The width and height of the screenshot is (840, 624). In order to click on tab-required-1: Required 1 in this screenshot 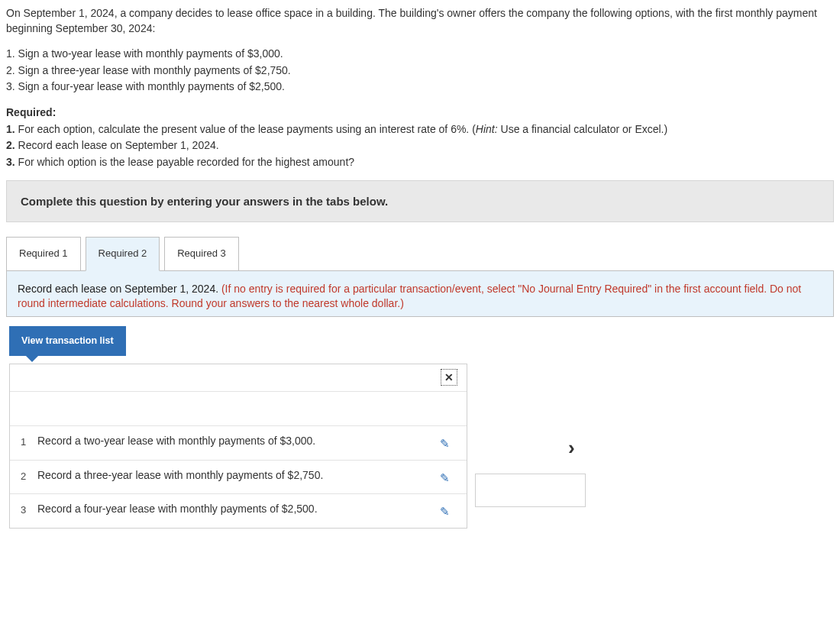, I will do `click(44, 254)`.